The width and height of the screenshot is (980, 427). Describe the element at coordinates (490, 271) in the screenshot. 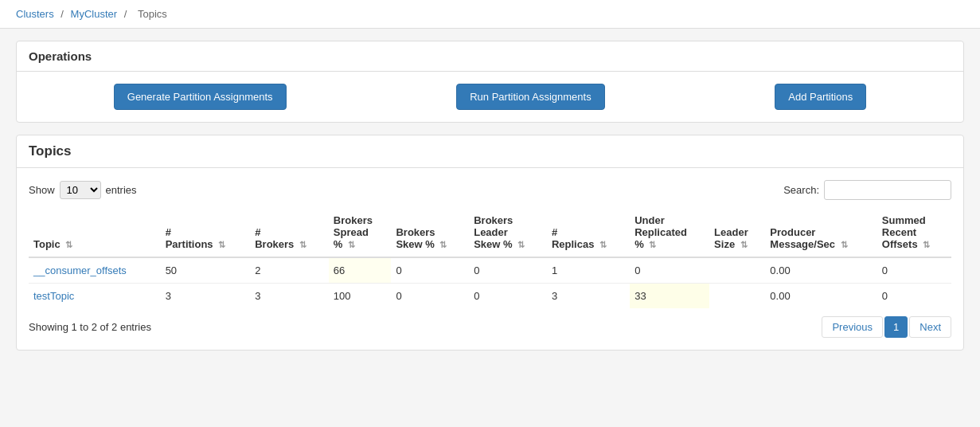

I see `table-row: __consumer_offsets 50 2 66 0 0 1 0 0.00 …` at that location.